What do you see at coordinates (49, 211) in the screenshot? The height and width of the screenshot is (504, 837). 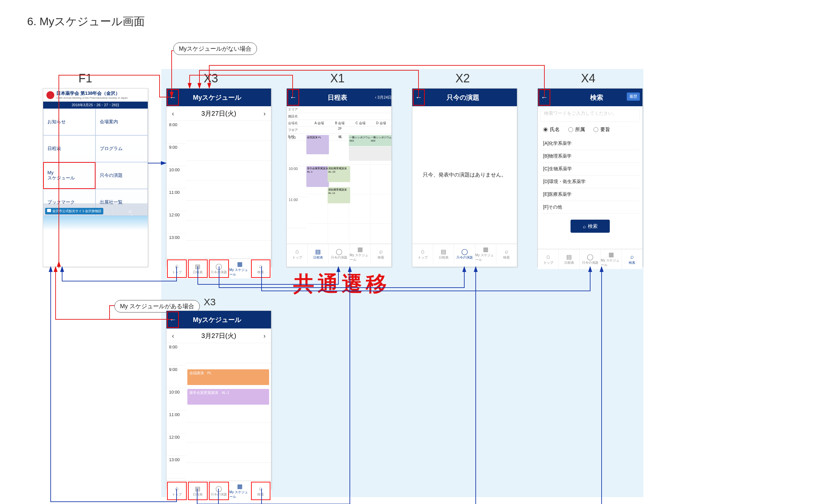 I see `camera-icon` at bounding box center [49, 211].